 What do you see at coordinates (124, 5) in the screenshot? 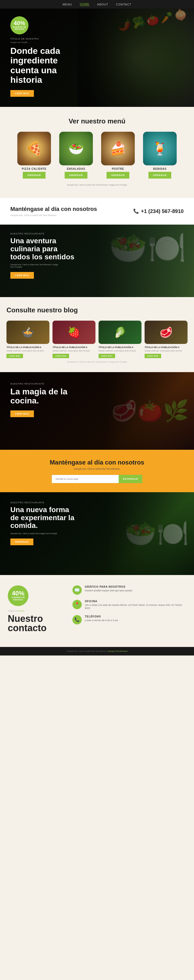
I see `nav-contact: CONTACT` at bounding box center [124, 5].